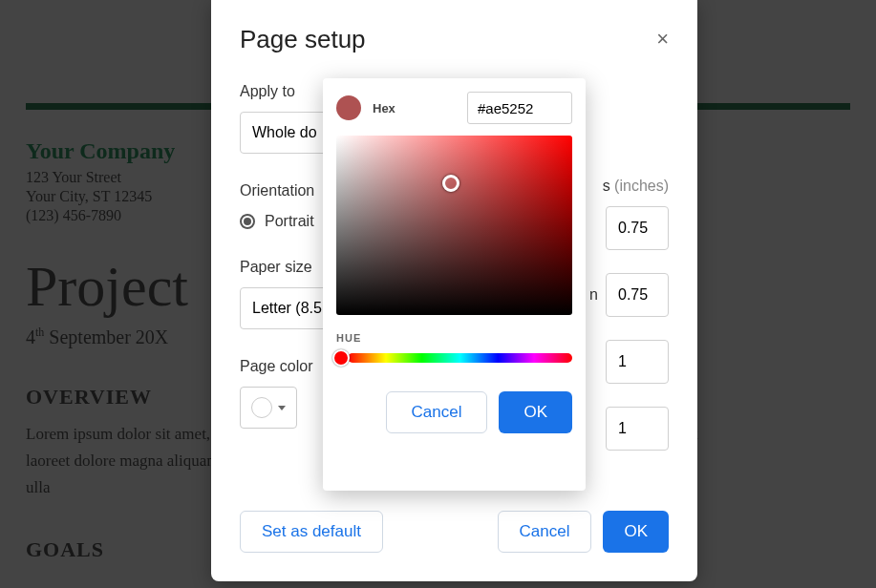 The height and width of the screenshot is (588, 876). I want to click on margin-right-input: 1, so click(637, 429).